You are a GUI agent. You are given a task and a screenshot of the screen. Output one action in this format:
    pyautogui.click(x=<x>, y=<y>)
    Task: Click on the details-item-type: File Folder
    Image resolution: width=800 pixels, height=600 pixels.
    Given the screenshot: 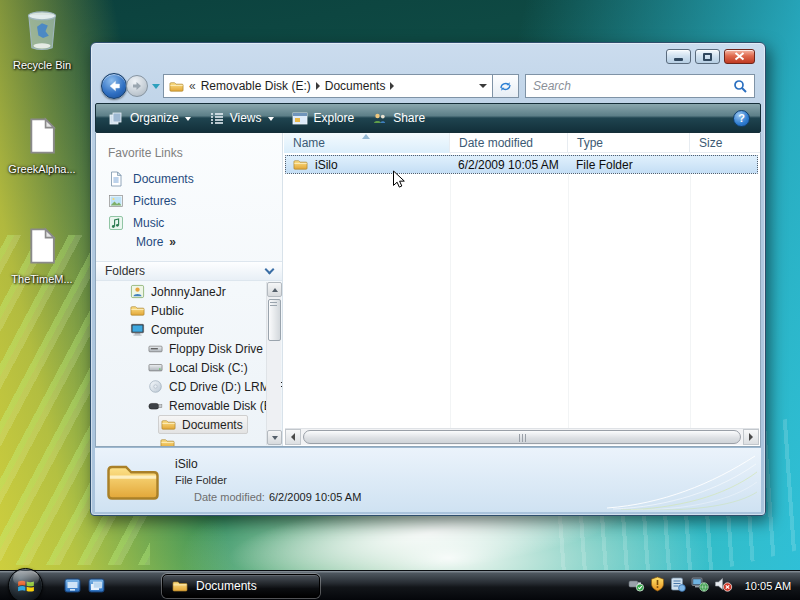 What is the action you would take?
    pyautogui.click(x=201, y=480)
    